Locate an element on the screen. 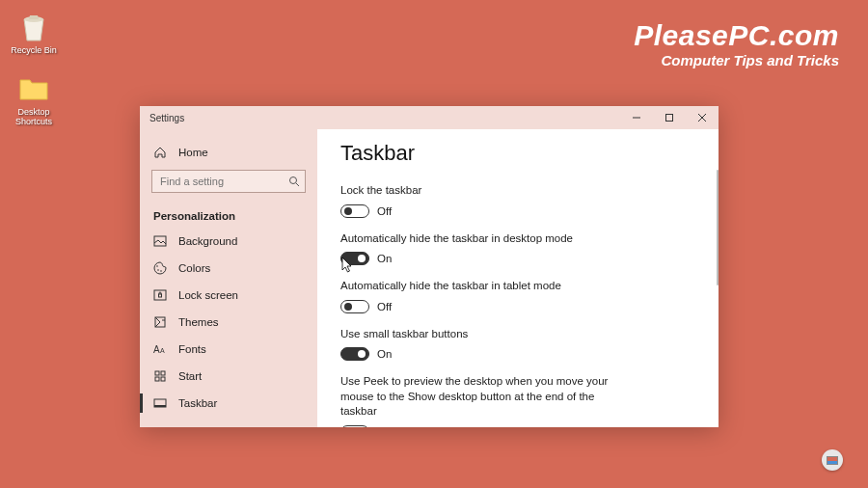  nav-label: Colors is located at coordinates (195, 268).